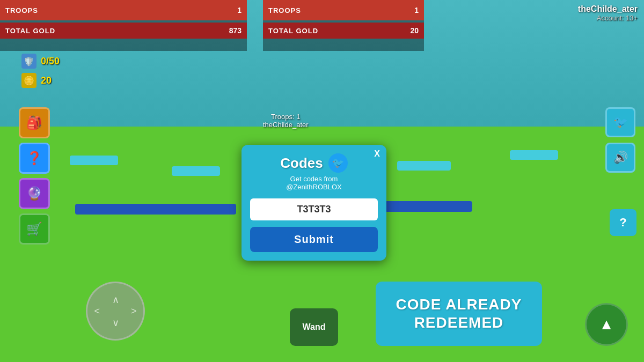  Describe the element at coordinates (116, 323) in the screenshot. I see `dpad-down-arrow: ∨` at that location.